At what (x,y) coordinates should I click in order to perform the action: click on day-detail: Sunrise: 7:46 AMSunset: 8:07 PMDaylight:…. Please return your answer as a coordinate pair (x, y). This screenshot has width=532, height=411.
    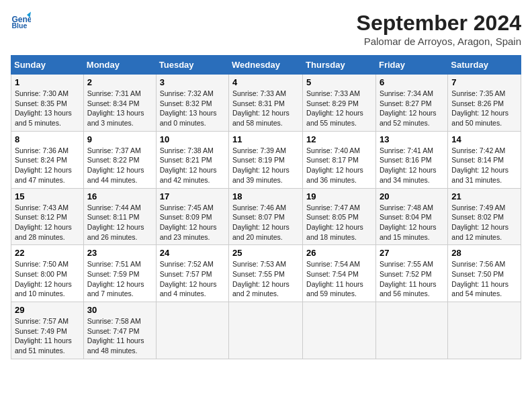
    Looking at the image, I should click on (261, 222).